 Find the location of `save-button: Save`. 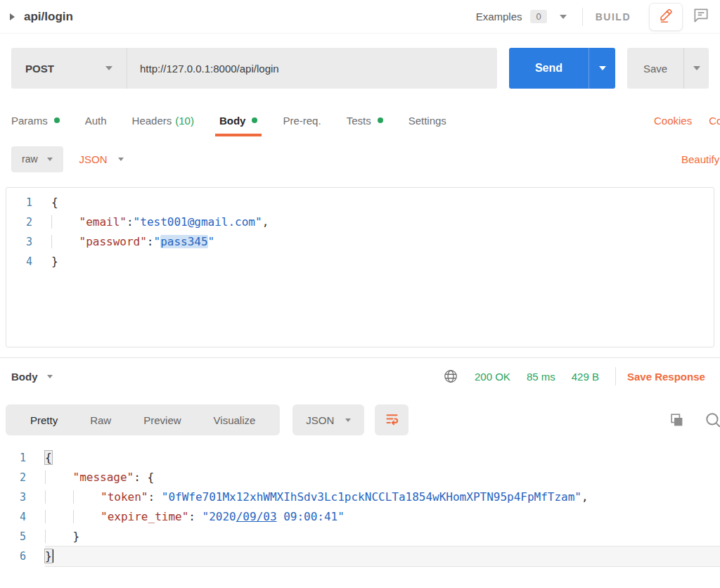

save-button: Save is located at coordinates (655, 68).